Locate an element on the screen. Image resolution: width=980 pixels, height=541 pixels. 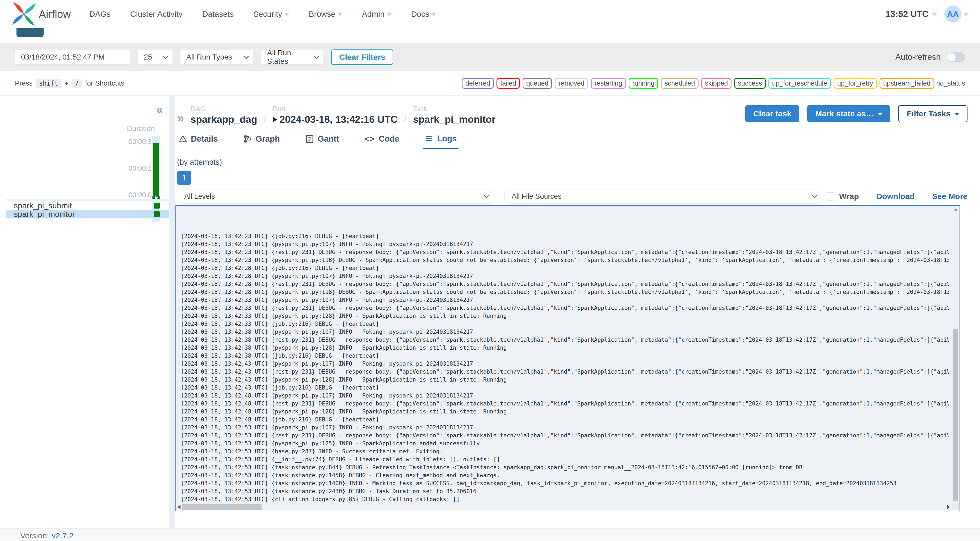
run-states-select: All Run States is located at coordinates (292, 57).